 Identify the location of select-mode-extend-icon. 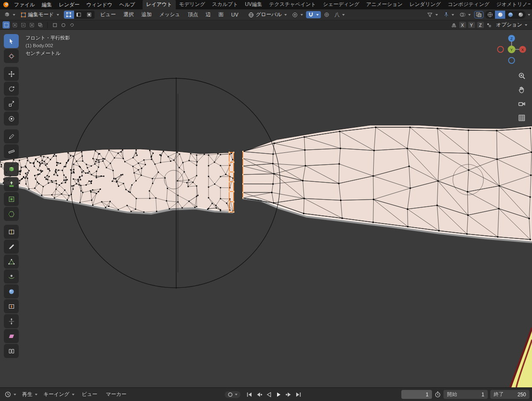
(14, 25).